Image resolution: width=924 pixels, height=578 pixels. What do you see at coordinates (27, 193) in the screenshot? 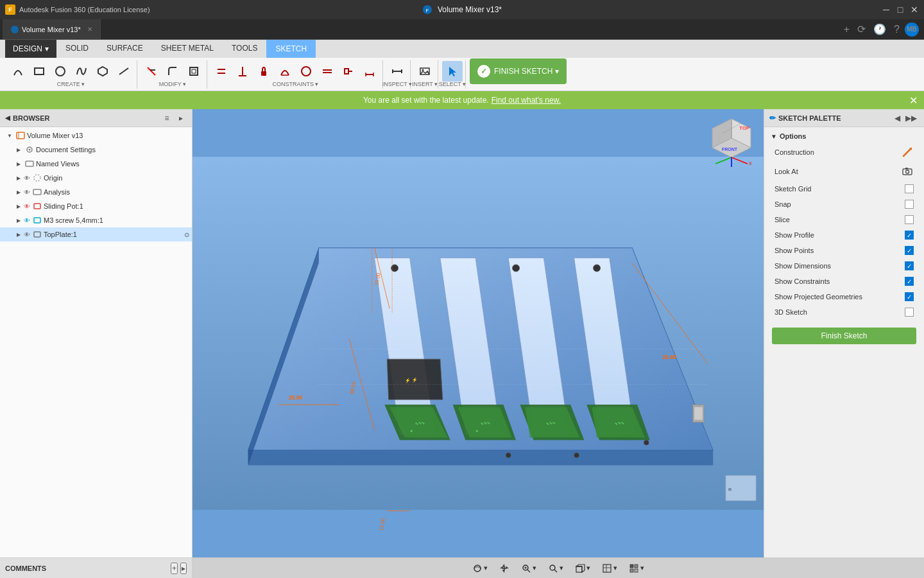
I see `analysis-eye-icon: 👁` at bounding box center [27, 193].